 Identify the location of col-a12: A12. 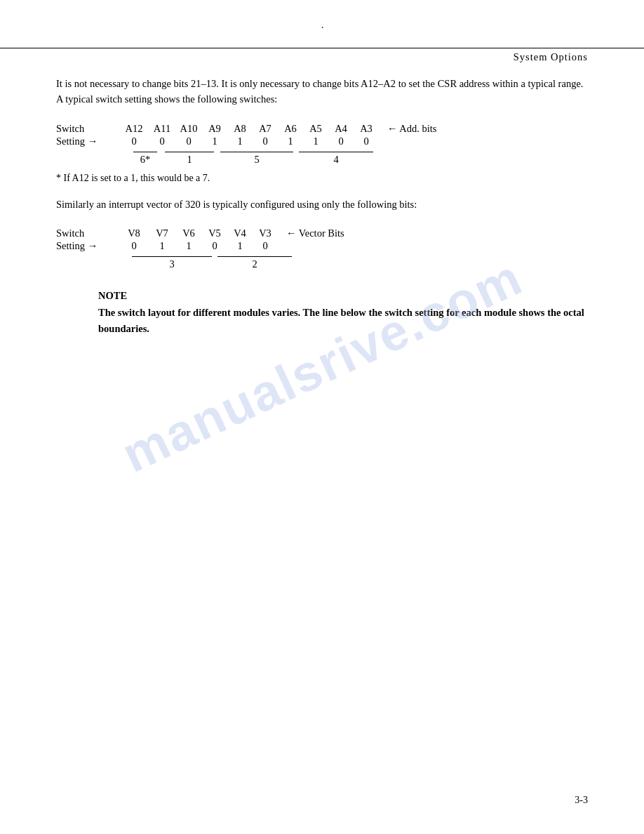
(134, 129).